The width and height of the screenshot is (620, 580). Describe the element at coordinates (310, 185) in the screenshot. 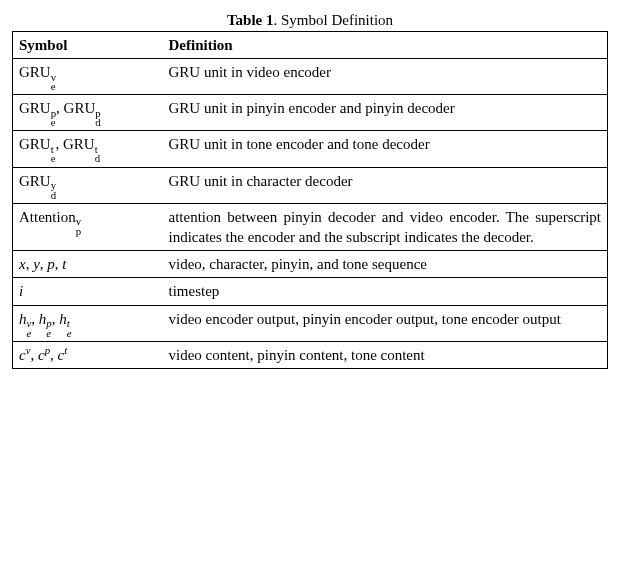

I see `table-row: GRUyd GRU unit in character decoder` at that location.